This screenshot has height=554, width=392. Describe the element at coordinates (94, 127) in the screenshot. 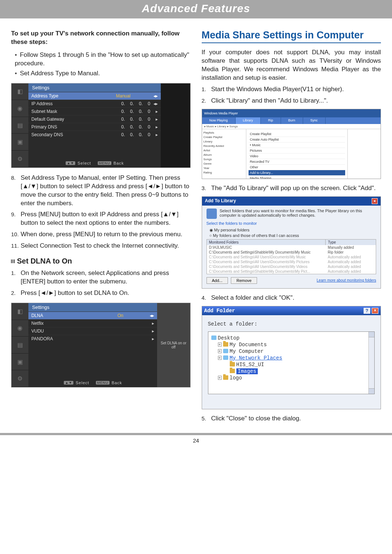

I see `tv-setting-row: Primary DNS0.0.0.0▸` at that location.